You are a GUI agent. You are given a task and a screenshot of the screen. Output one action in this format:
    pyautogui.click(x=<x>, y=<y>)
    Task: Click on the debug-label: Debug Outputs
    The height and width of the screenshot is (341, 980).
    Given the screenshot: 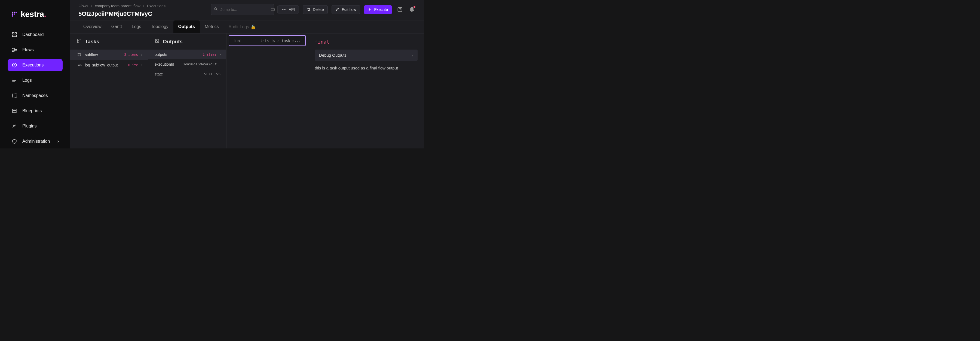 What is the action you would take?
    pyautogui.click(x=333, y=55)
    